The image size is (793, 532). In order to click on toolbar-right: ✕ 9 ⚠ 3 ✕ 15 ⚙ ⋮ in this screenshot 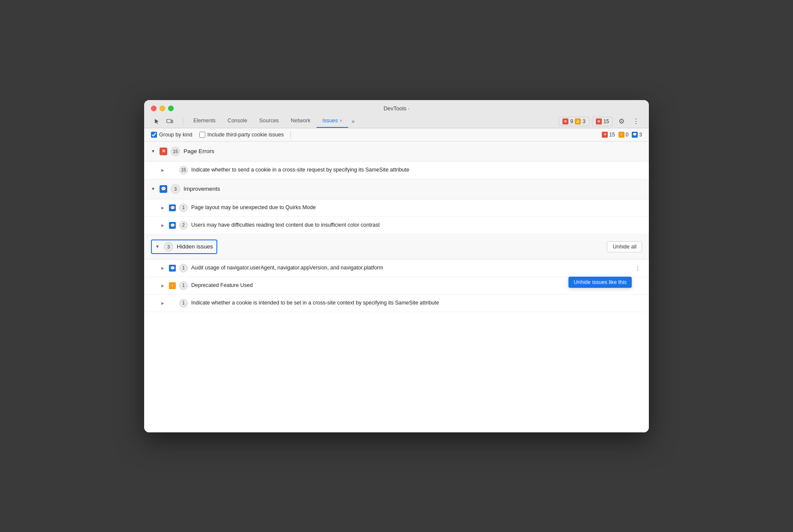, I will do `click(601, 121)`.